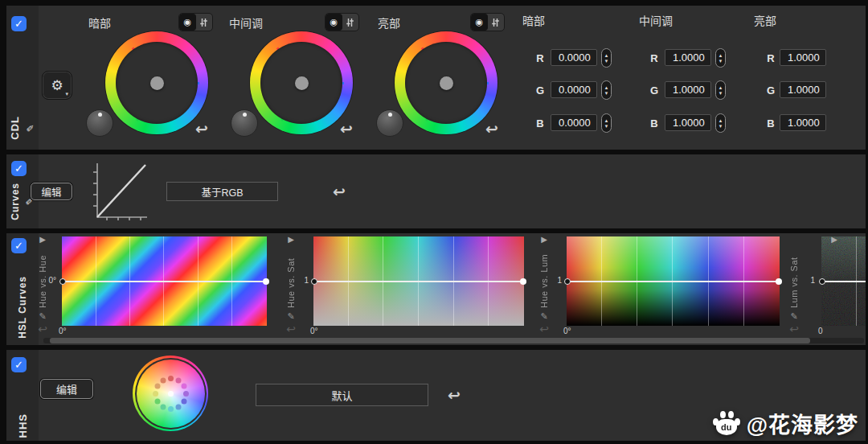  What do you see at coordinates (803, 122) in the screenshot?
I see `highlights-b-input` at bounding box center [803, 122].